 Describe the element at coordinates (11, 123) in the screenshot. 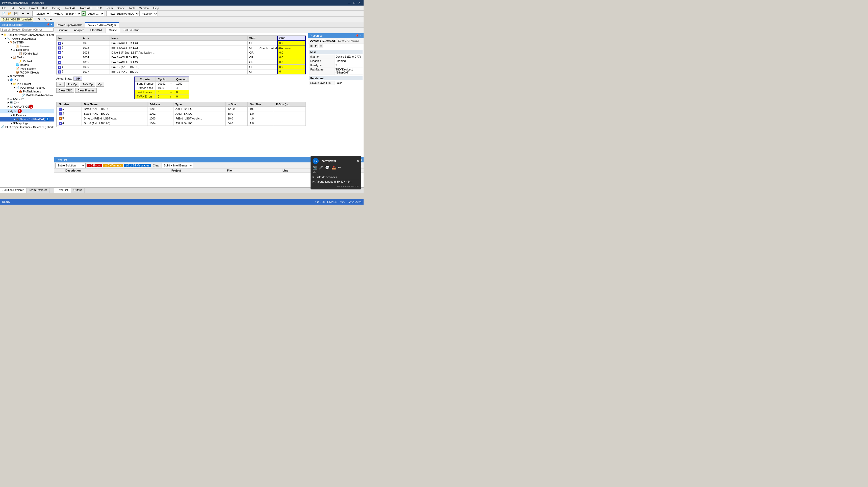

I see `tree-arrow-map: ▼` at that location.